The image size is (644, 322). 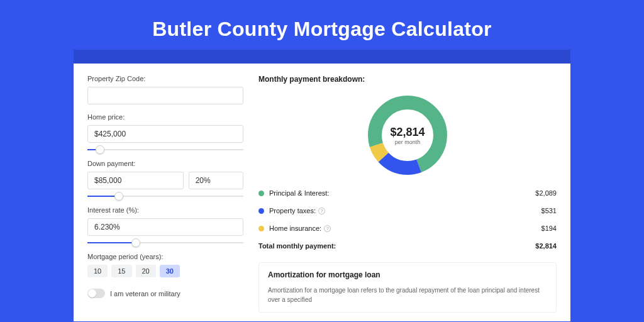 I want to click on amortization-text: Amortization for a mortgage loan refers …, so click(x=408, y=295).